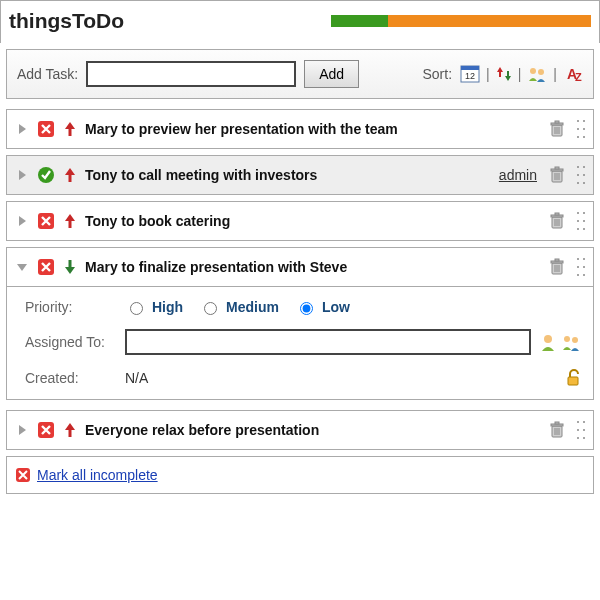  I want to click on task-row: Mary to finalize presentation with Steve, so click(300, 267).